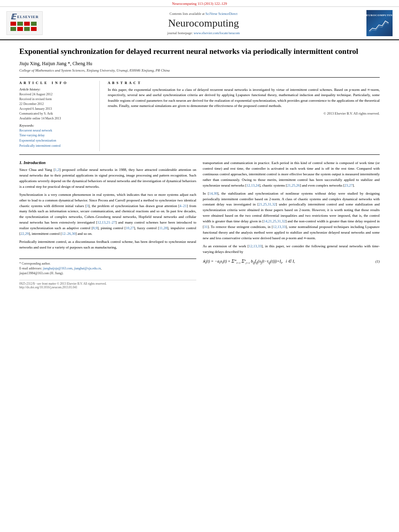 The width and height of the screenshot is (399, 532). What do you see at coordinates (13, 17) in the screenshot?
I see `elsevier-e-icon: 𝔼` at bounding box center [13, 17].